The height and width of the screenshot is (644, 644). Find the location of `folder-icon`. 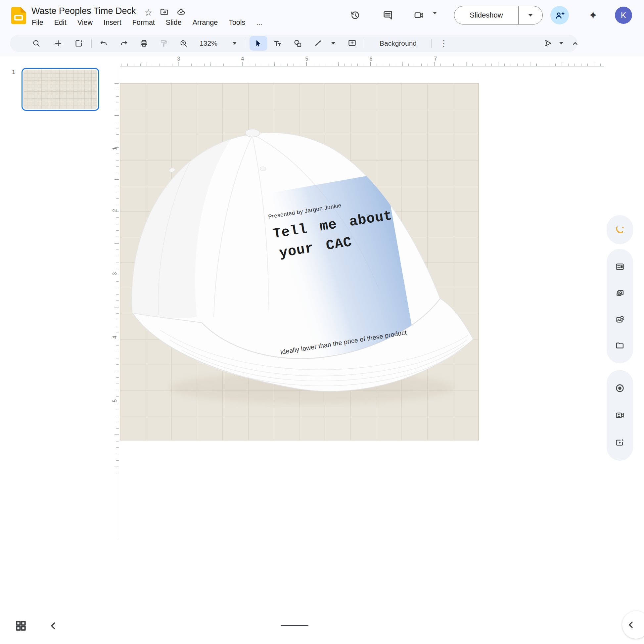

folder-icon is located at coordinates (620, 345).